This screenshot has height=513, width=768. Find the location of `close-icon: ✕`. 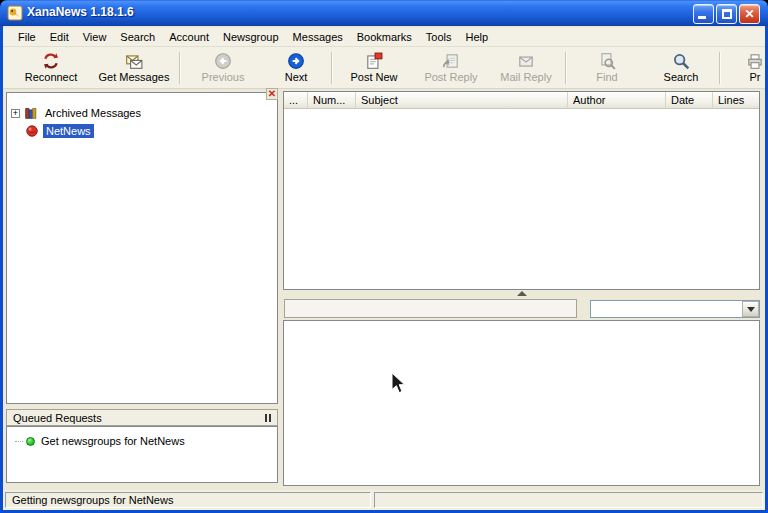

close-icon: ✕ is located at coordinates (750, 14).